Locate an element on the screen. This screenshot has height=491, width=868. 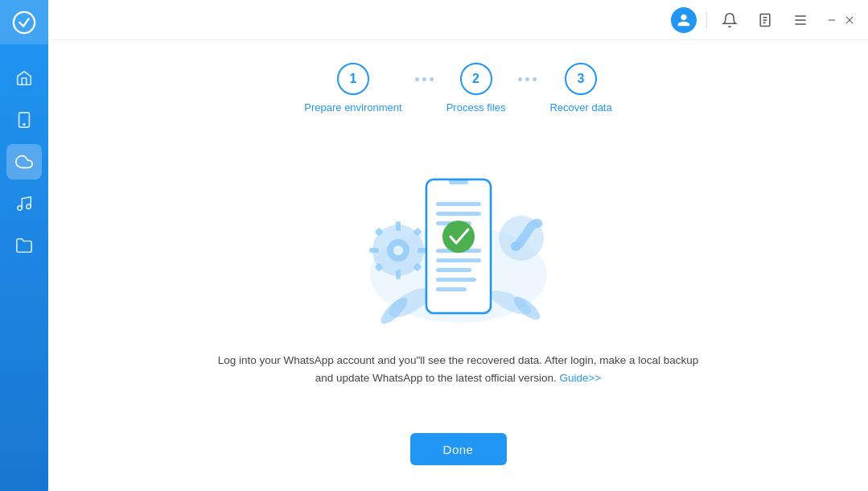
window-controls is located at coordinates (841, 20).